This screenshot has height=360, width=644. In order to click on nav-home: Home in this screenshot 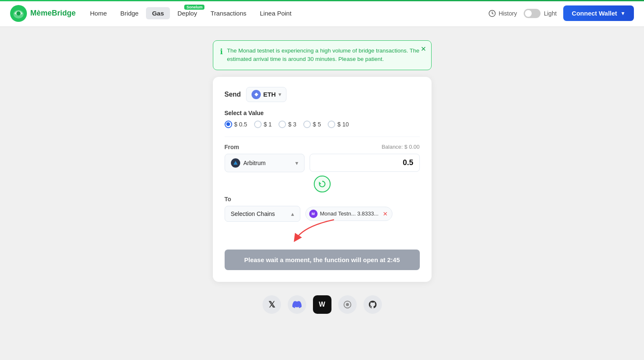, I will do `click(98, 13)`.